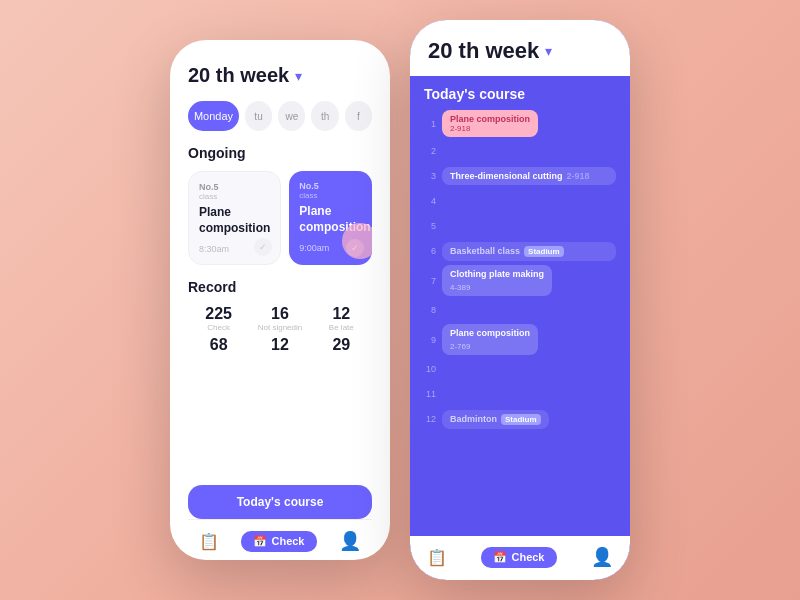 This screenshot has height=600, width=800. Describe the element at coordinates (521, 420) in the screenshot. I see `course-12-badge: Stadium` at that location.